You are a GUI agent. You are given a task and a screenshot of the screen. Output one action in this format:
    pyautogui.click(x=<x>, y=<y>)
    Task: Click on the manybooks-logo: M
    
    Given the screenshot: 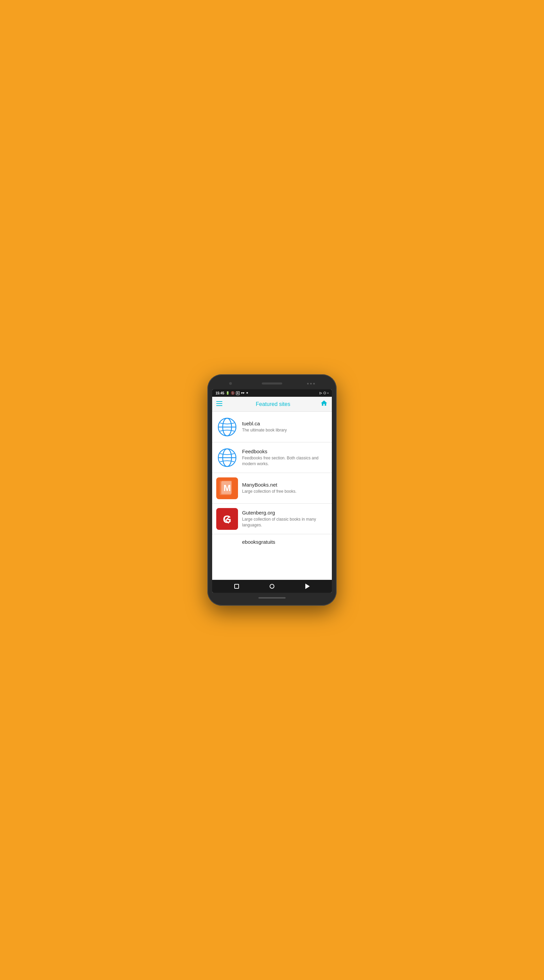 What is the action you would take?
    pyautogui.click(x=227, y=488)
    